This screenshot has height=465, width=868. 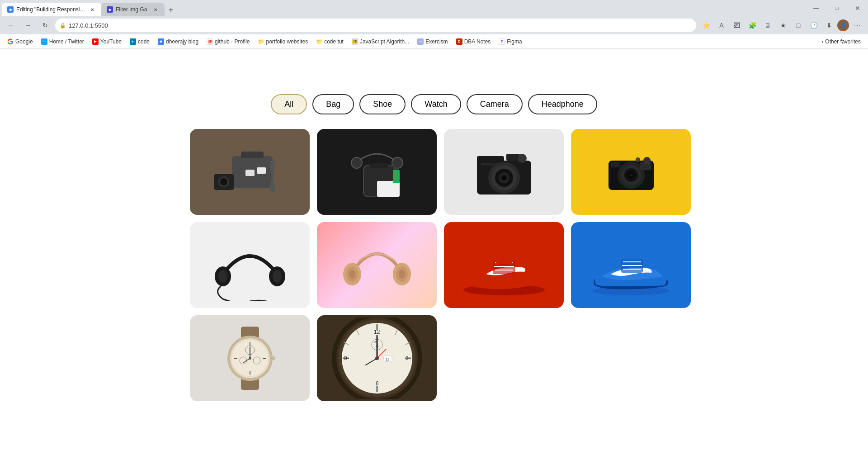 What do you see at coordinates (504, 265) in the screenshot?
I see `grid-item-shoe1` at bounding box center [504, 265].